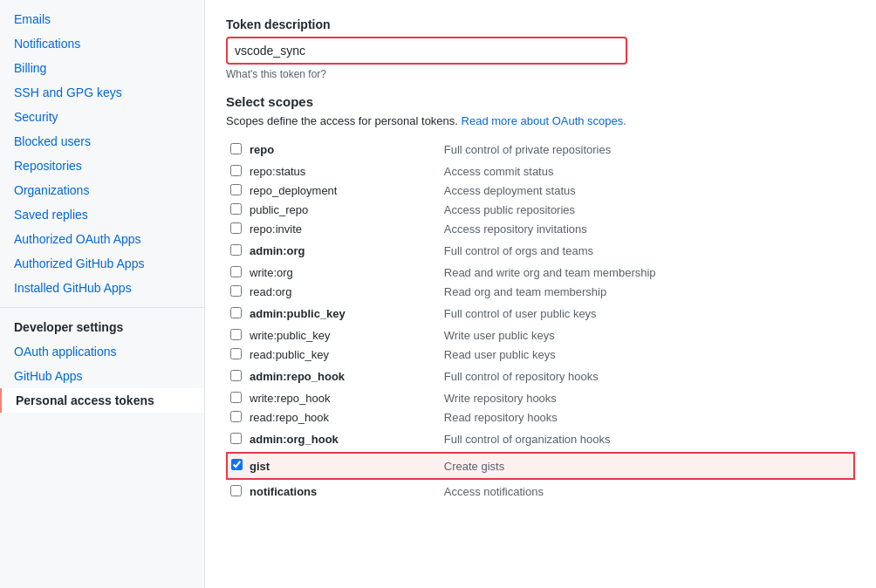  I want to click on sidebar-item-oauth-apps: Authorized OAuth Apps, so click(102, 239).